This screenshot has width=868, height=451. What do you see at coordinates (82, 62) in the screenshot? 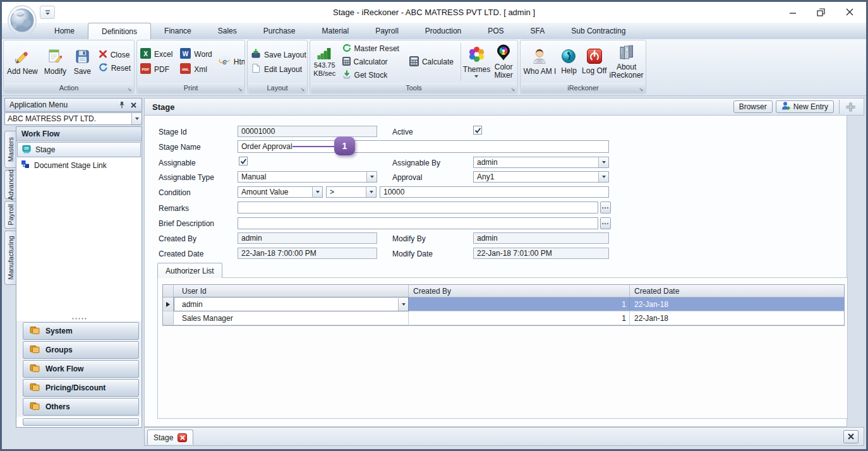
I see `save-button: Save` at bounding box center [82, 62].